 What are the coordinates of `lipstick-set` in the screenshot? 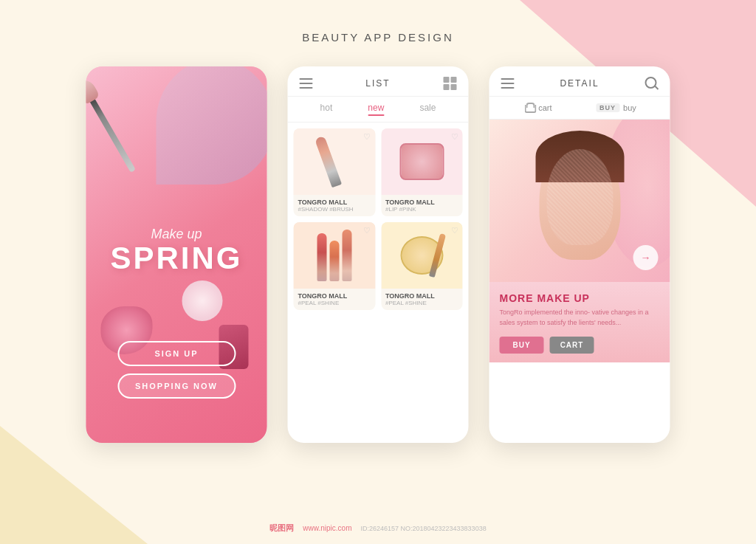 It's located at (334, 255).